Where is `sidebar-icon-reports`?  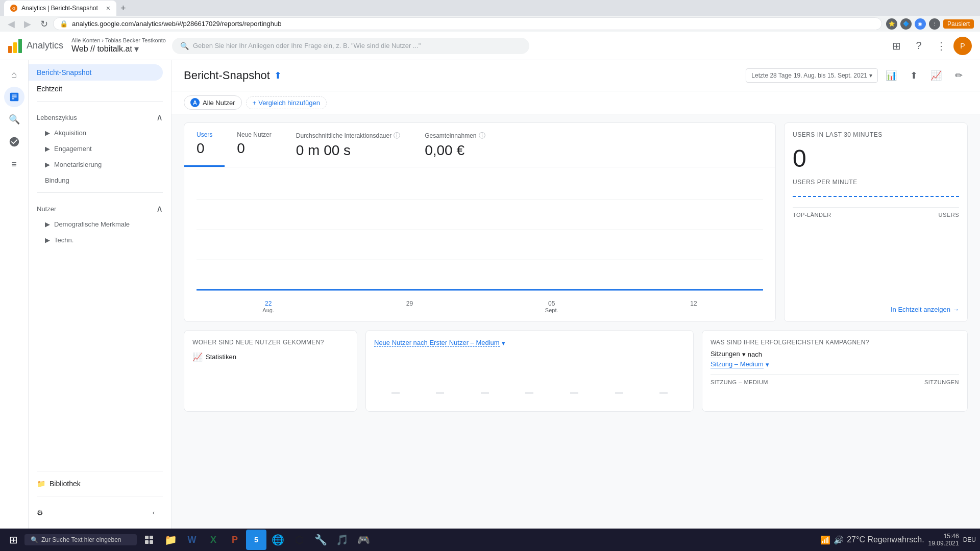
sidebar-icon-reports is located at coordinates (14, 97).